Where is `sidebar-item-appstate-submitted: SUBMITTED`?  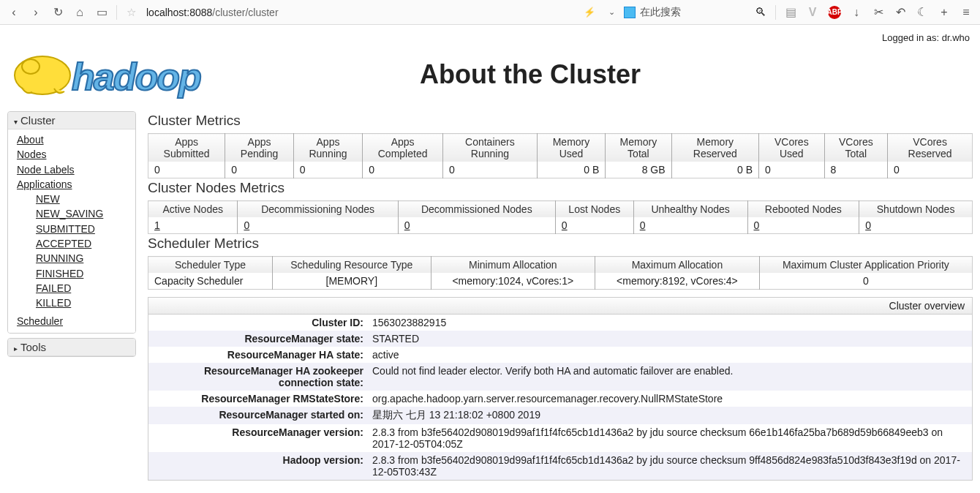
sidebar-item-appstate-submitted: SUBMITTED is located at coordinates (76, 229).